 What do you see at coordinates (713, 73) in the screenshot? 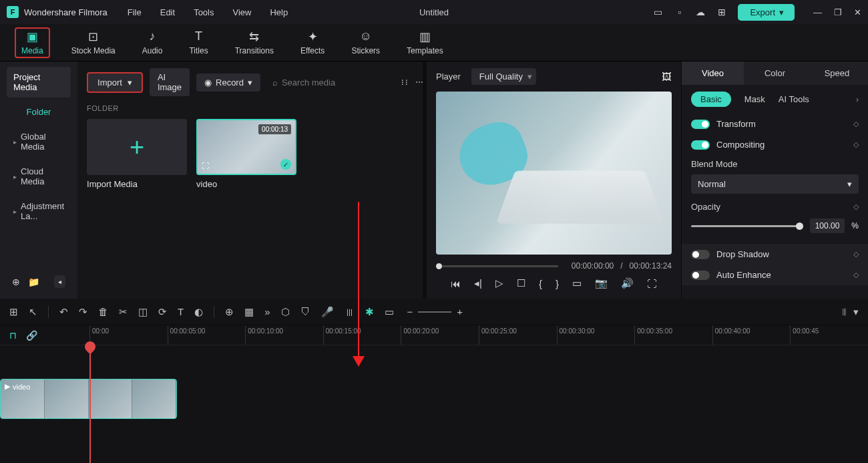
I see `tab-video-props: Video` at bounding box center [713, 73].